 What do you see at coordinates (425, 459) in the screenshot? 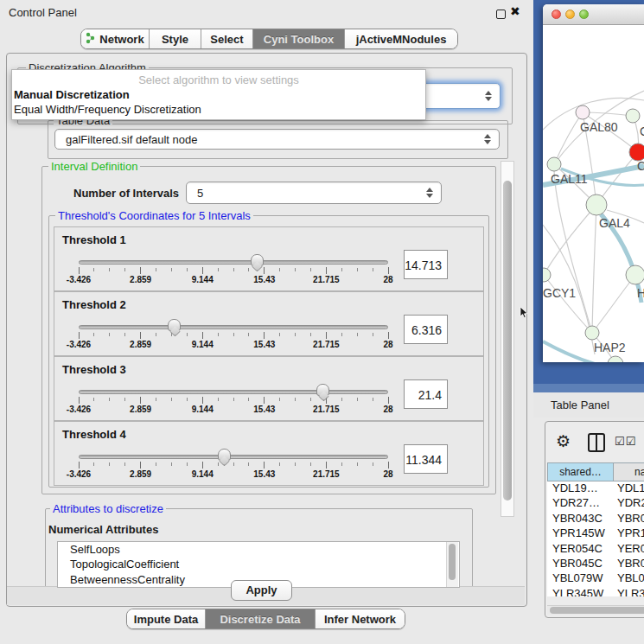
I see `threshold-value-field: 11.344` at bounding box center [425, 459].